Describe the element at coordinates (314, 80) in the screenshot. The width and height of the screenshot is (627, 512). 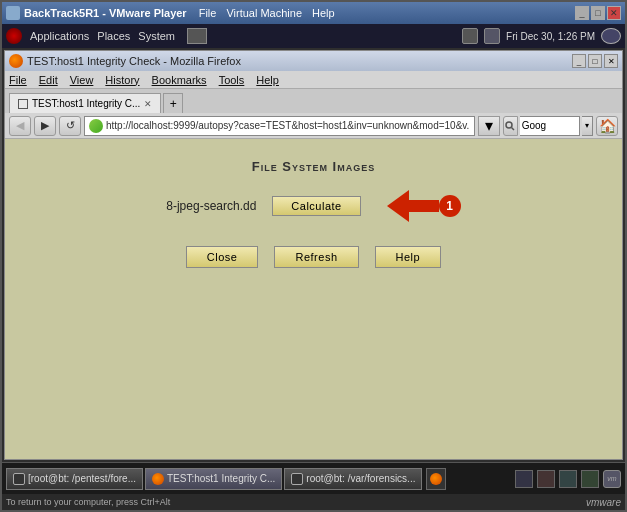
I see `ff-menubar: File Edit View History Bookmarks Tools H…` at that location.